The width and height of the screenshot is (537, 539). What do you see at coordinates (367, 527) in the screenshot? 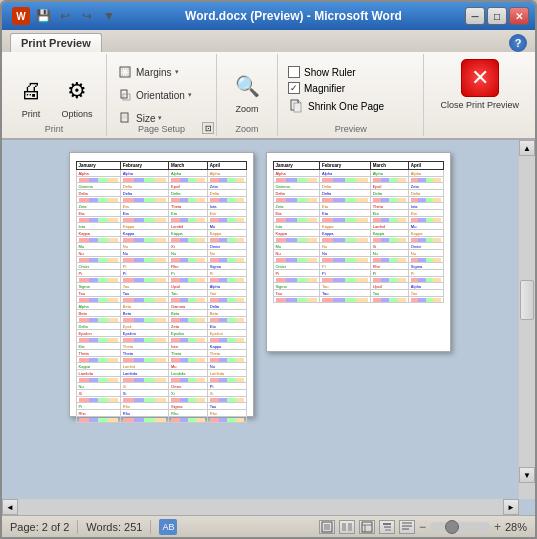
I see `web-layout-view-button` at bounding box center [367, 527].